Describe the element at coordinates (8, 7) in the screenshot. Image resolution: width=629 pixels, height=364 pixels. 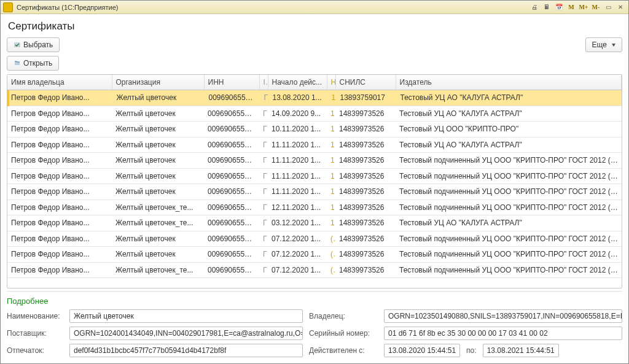
I see `app-icon` at that location.